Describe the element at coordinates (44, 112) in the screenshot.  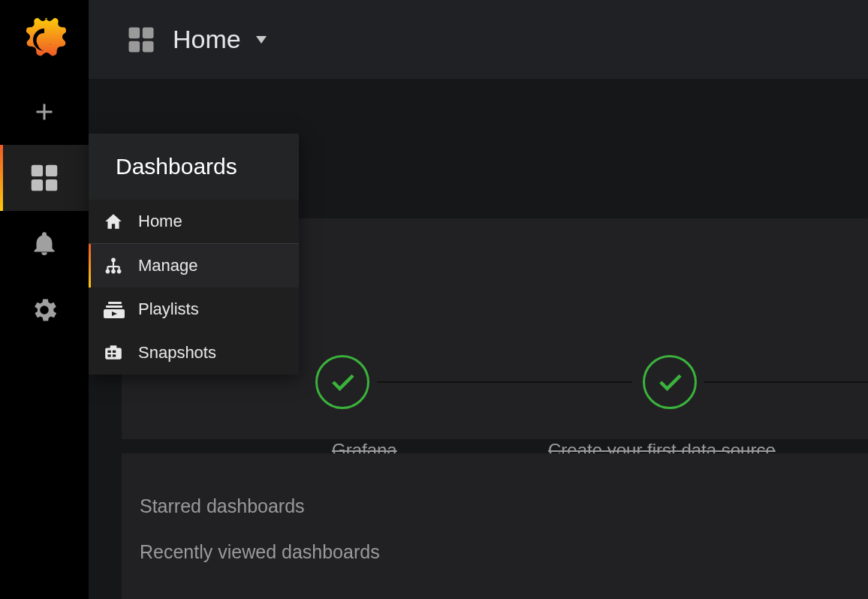
I see `plus-icon` at that location.